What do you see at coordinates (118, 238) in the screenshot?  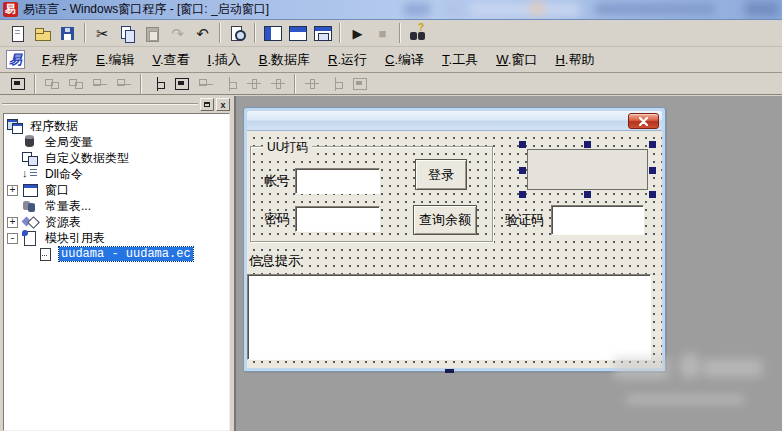 I see `tree-item-module-references: - 模块引用表` at bounding box center [118, 238].